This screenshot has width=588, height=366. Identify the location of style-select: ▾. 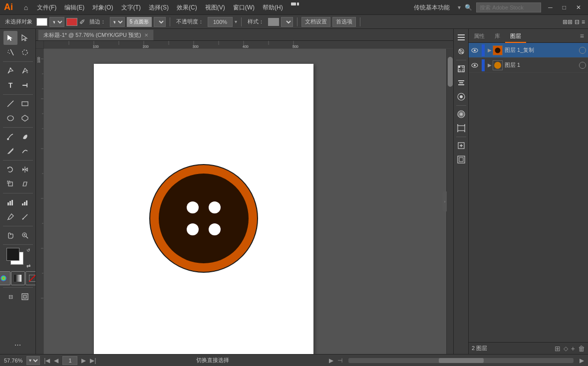
(287, 22).